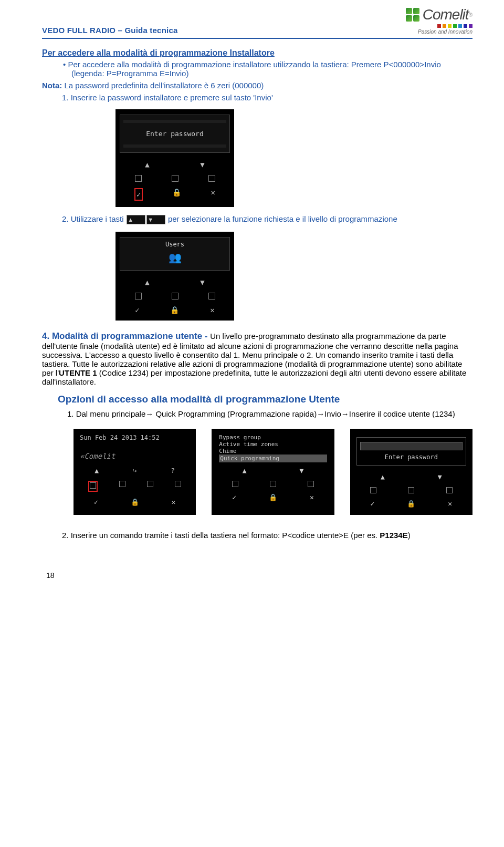 This screenshot has width=504, height=847. I want to click on doc-title: VEDO FULL RADIO – Guida tecnica, so click(110, 30).